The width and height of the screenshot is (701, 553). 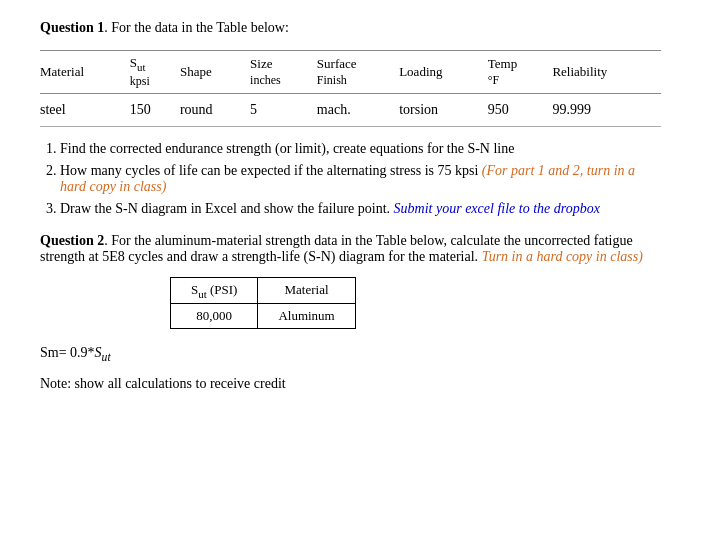 I want to click on col-shape: Shape, so click(x=215, y=72).